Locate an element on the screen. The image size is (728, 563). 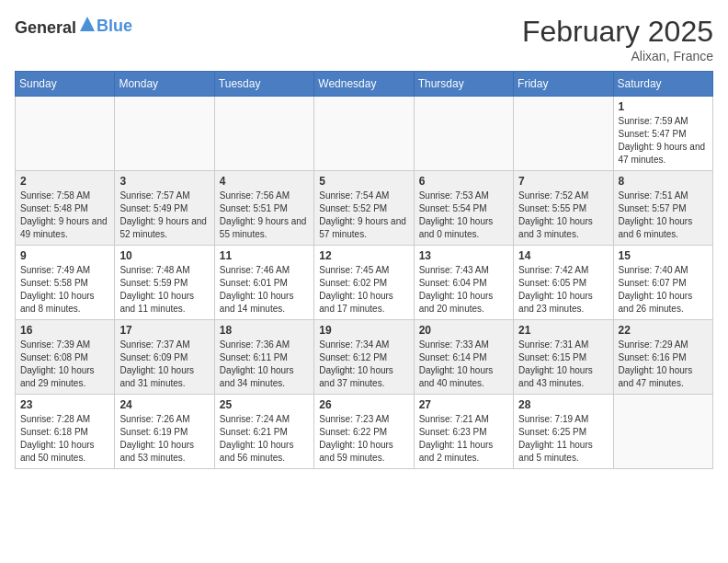
logo-general: General is located at coordinates (46, 28).